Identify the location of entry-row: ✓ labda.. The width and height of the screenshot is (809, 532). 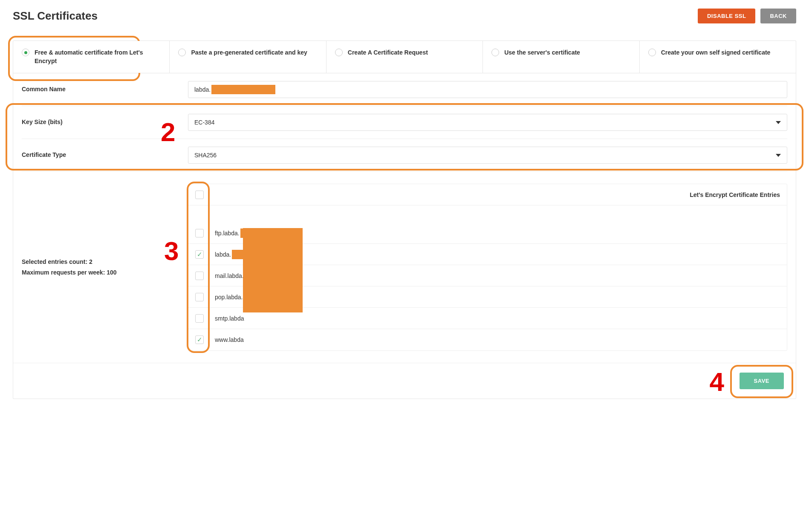
(488, 254).